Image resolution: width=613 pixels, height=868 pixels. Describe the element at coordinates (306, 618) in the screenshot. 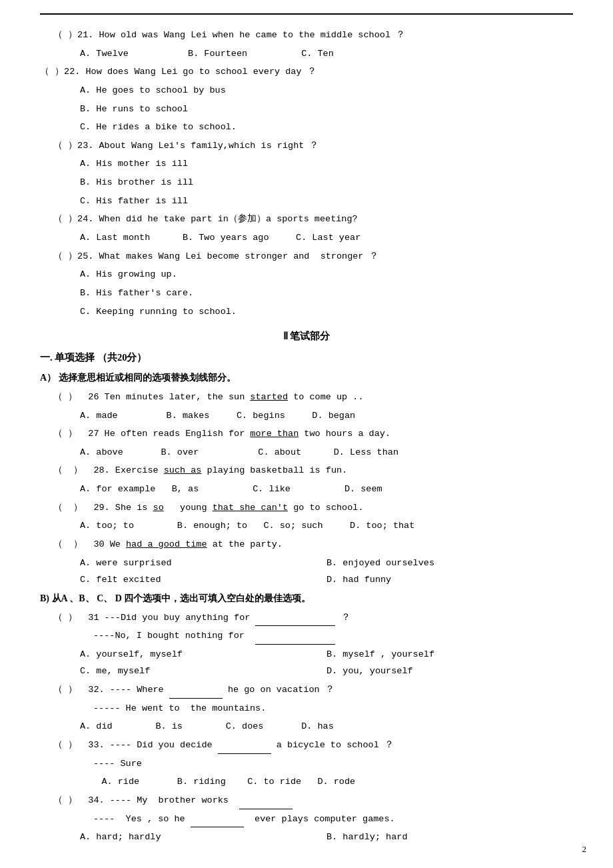

I see `question-31-line1: （ ） 31 ---Did you buy anything for ？` at that location.